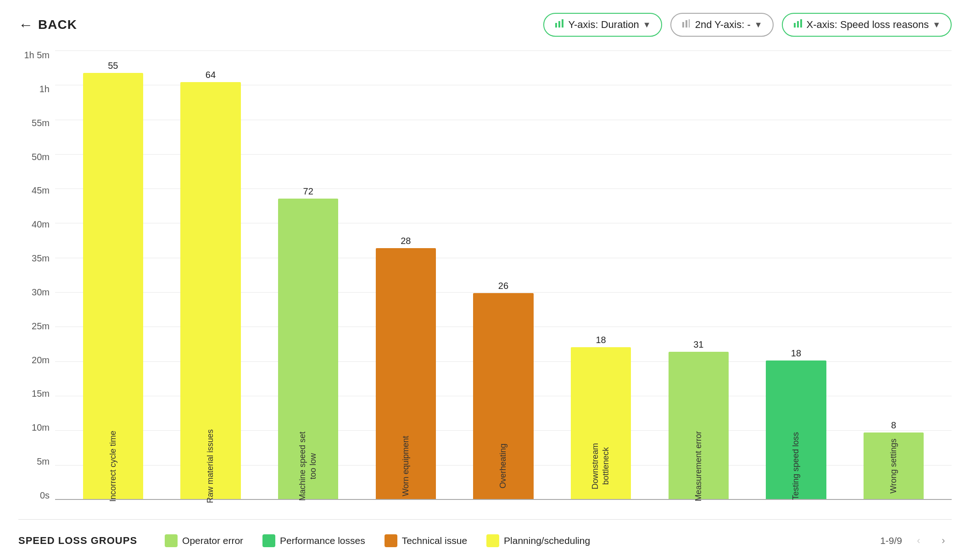  I want to click on y-axis-tick: 20m, so click(40, 360).